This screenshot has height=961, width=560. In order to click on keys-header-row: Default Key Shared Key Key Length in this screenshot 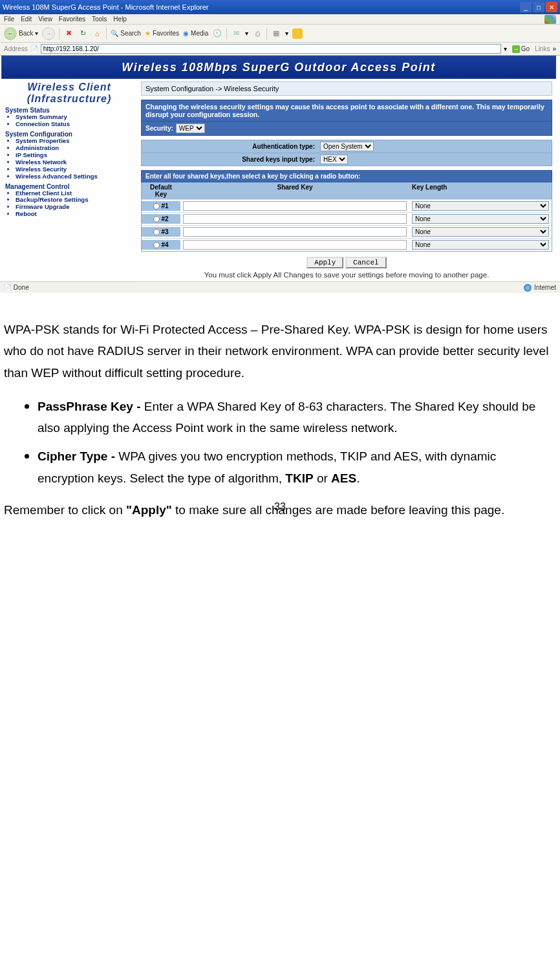, I will do `click(347, 191)`.